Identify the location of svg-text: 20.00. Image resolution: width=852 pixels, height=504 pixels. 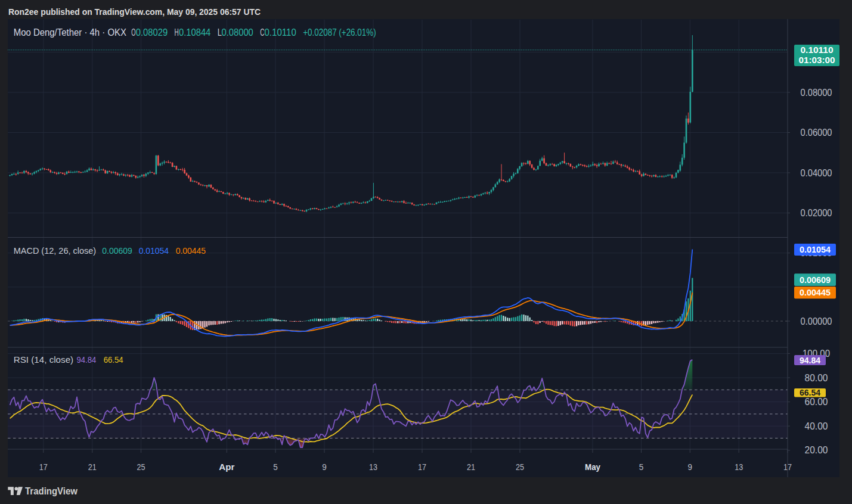
(817, 450).